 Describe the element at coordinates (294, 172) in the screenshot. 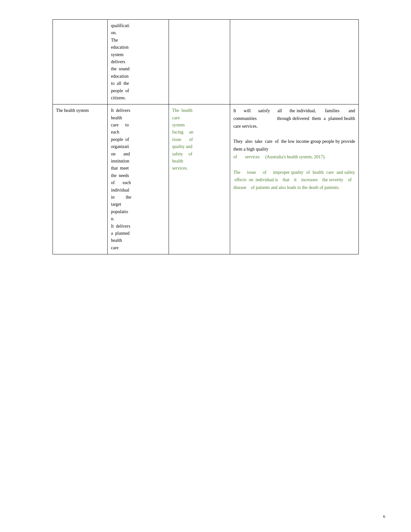

I see `col4-text-2: of services (Australia's health system, …` at that location.